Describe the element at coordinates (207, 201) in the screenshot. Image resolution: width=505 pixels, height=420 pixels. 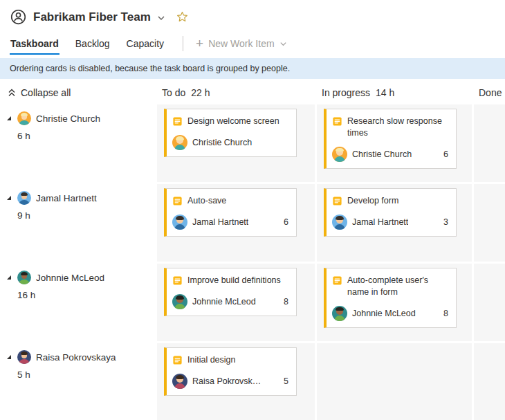
I see `card-title: Auto-save` at that location.